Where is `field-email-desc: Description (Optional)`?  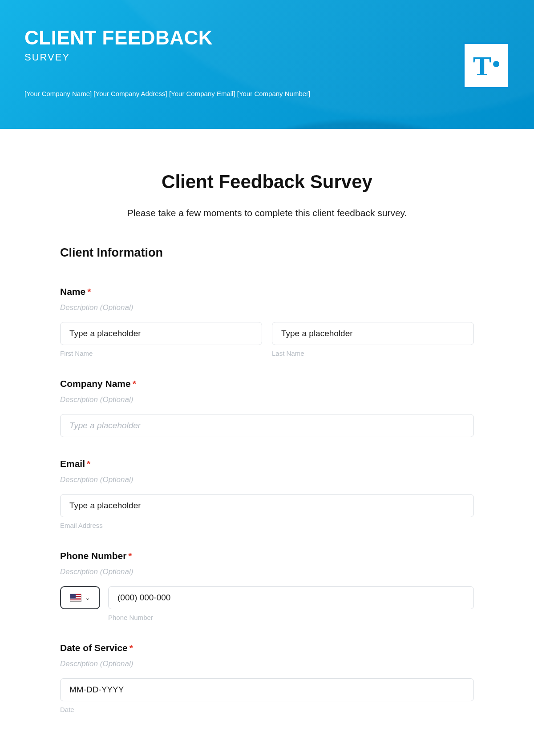
field-email-desc: Description (Optional) is located at coordinates (267, 480).